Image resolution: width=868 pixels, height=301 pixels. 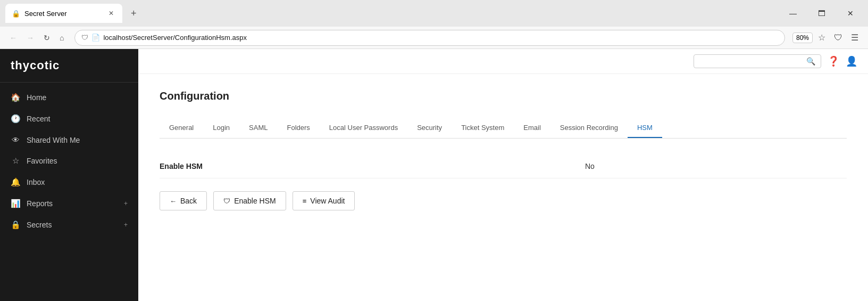 I want to click on sidebar-item-secrets: 🔒 Secrets +, so click(x=69, y=225).